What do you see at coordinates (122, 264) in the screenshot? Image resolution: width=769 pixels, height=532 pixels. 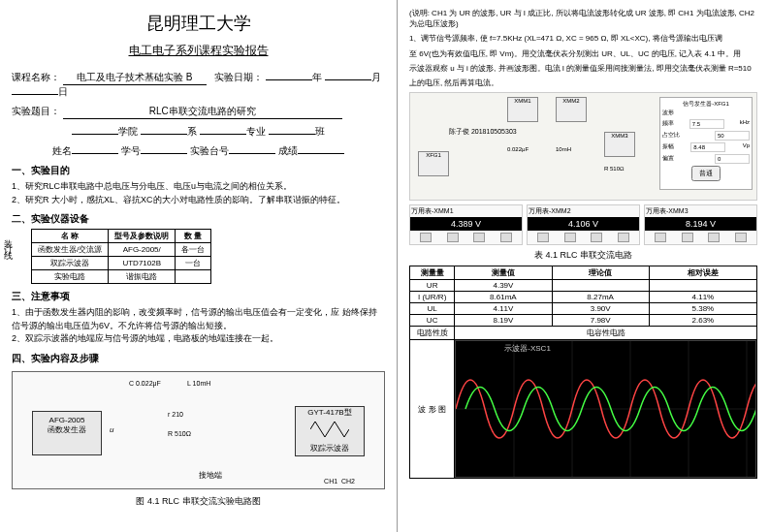 I see `table-row: 双踪示波器UTD7102B一台` at bounding box center [122, 264].